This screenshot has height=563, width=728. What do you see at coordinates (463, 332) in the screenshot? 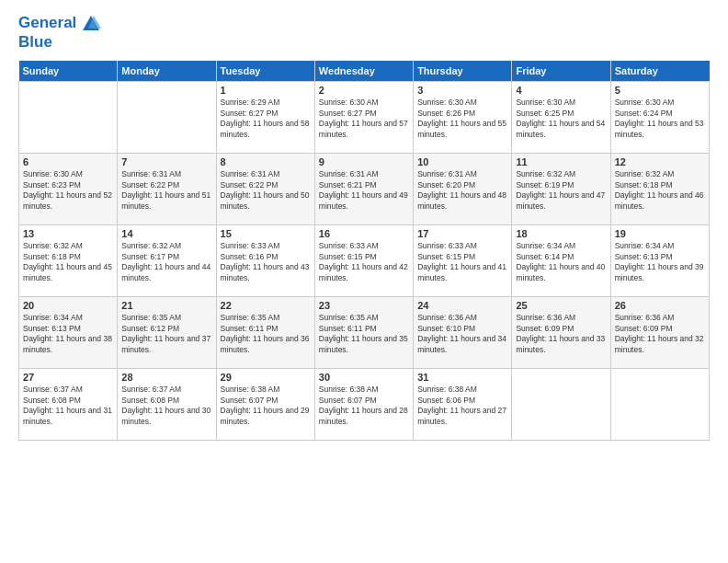
I see `calendar-cell: 24Sunrise: 6:36 AM Sunset: 6:10 PM Dayli…` at bounding box center [463, 332].